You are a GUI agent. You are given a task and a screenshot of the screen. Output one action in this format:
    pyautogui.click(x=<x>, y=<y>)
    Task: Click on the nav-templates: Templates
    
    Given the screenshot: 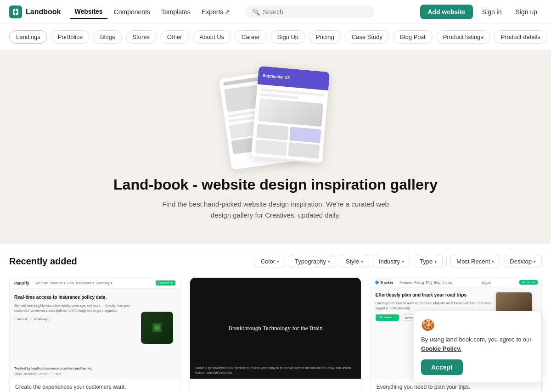 What is the action you would take?
    pyautogui.click(x=176, y=12)
    